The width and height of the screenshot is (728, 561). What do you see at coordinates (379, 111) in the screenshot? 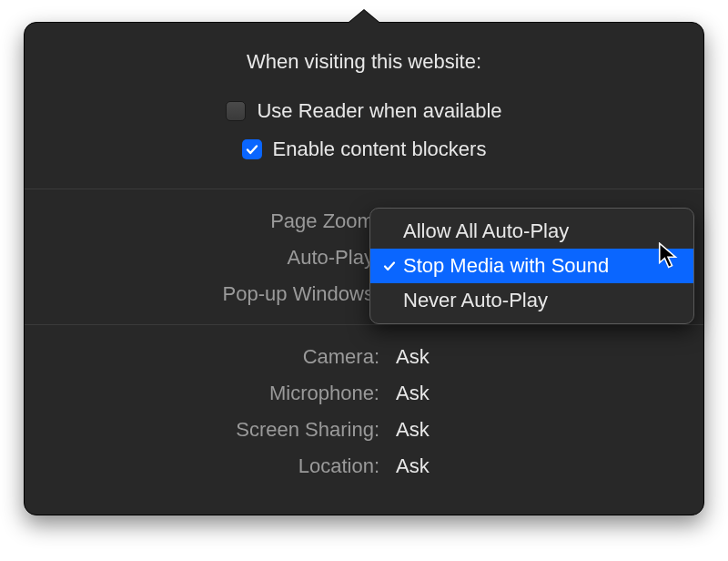
I see `reader-checkbox-label: Use Reader when available` at bounding box center [379, 111].